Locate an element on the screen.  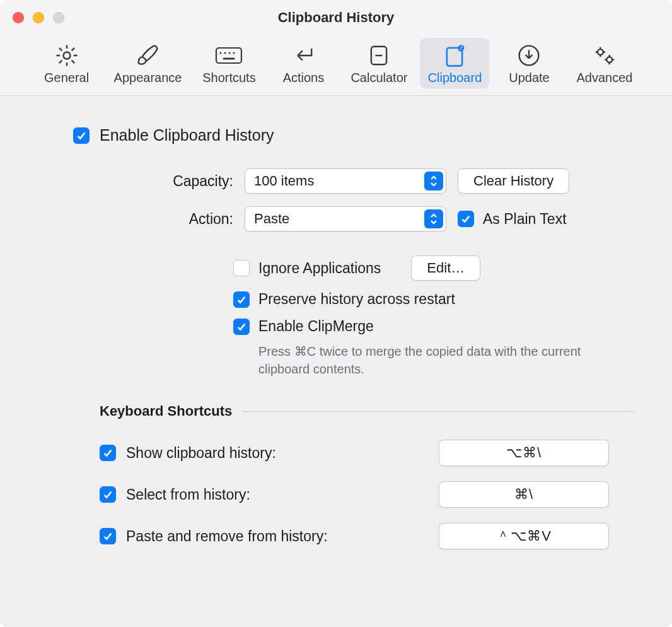
tab-general: General is located at coordinates (67, 63).